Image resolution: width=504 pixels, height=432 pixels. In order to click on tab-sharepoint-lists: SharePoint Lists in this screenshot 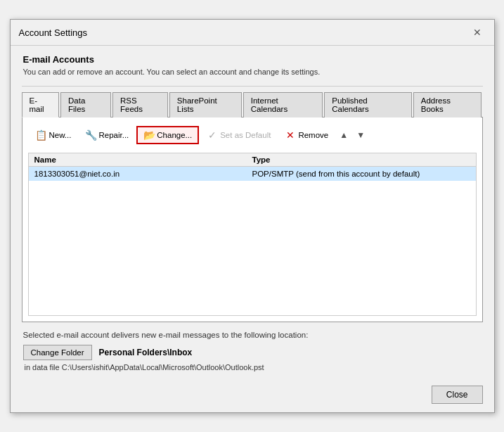, I will do `click(205, 105)`.